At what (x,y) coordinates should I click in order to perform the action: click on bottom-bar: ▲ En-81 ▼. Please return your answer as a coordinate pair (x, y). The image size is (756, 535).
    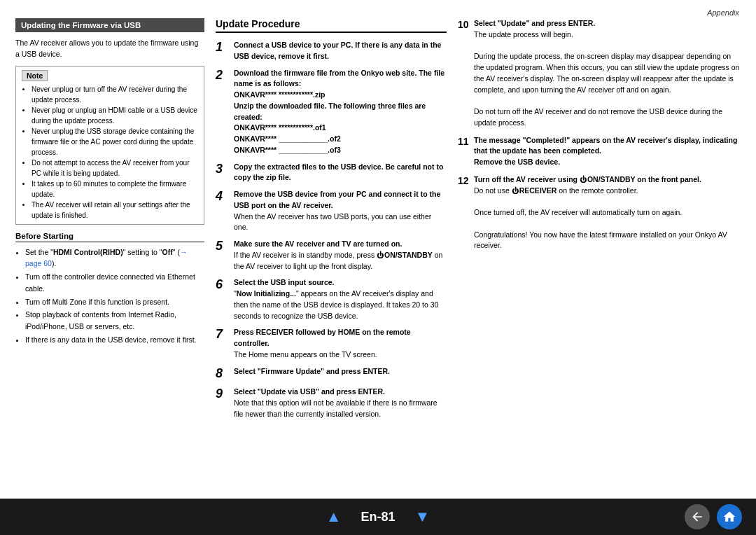
    Looking at the image, I should click on (378, 517).